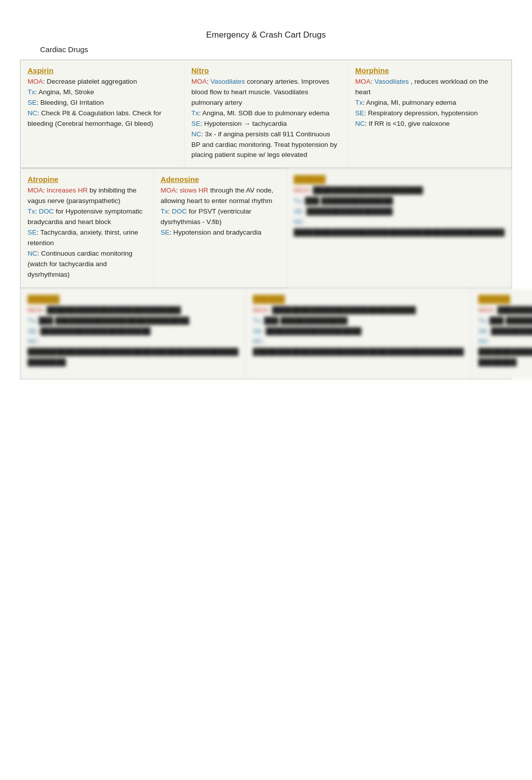 The image size is (532, 780). What do you see at coordinates (133, 334) in the screenshot?
I see `drug-cell: ██████MOA: ████████████████████████████T…` at bounding box center [133, 334].